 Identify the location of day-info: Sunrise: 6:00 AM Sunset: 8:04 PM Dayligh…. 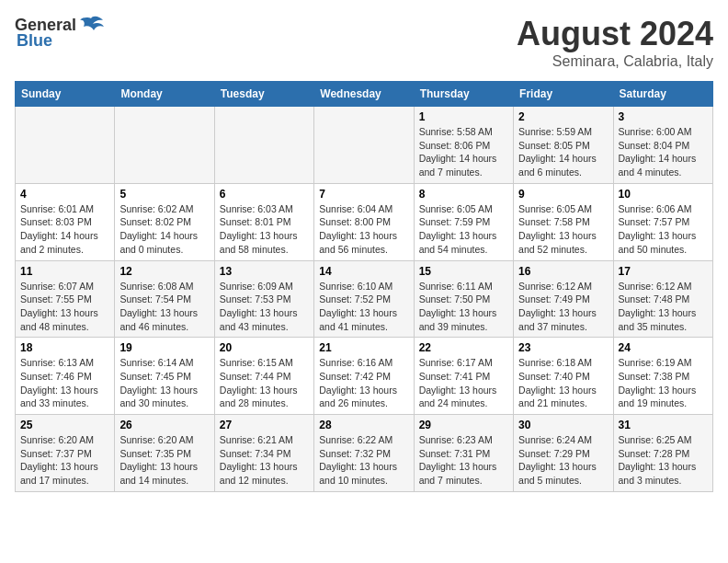
(664, 153).